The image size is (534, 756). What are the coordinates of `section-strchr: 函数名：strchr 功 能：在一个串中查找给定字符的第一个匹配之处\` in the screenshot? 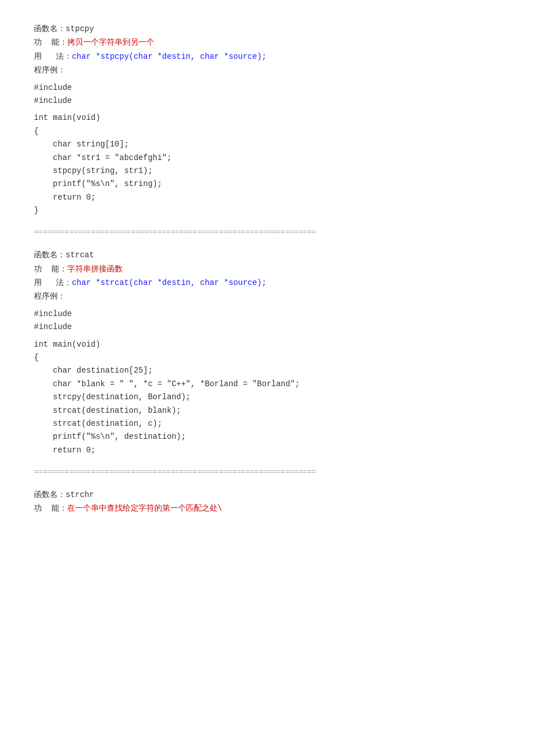 It's located at (267, 502).